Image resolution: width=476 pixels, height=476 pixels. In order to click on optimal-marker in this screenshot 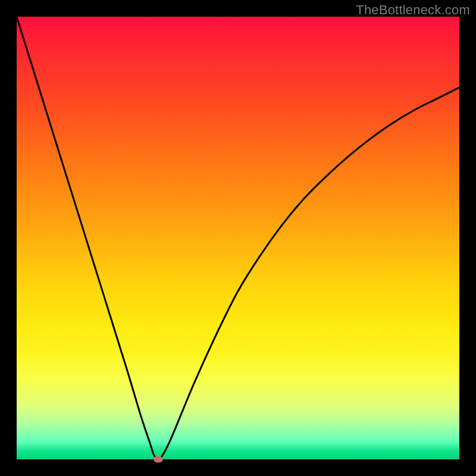, I will do `click(158, 459)`.